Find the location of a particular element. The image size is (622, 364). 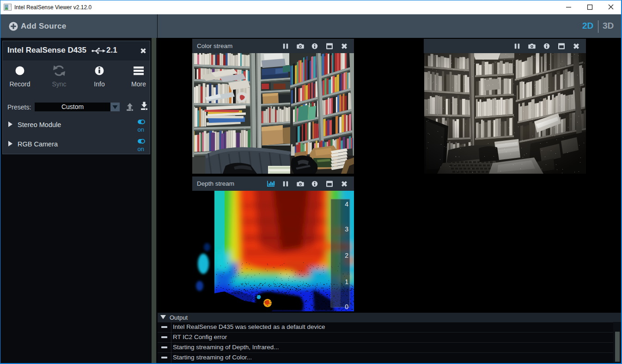

svg-text: Stereo Module is located at coordinates (39, 125).